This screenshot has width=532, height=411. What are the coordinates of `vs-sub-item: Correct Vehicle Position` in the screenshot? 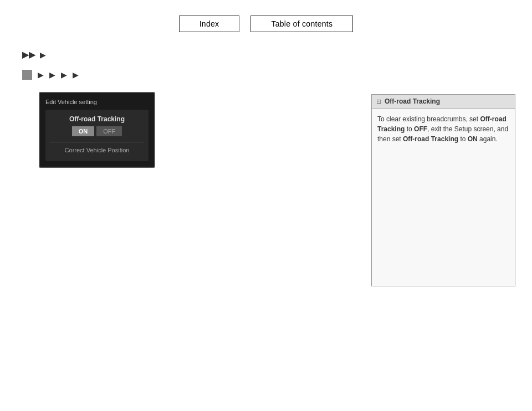 It's located at (97, 150).